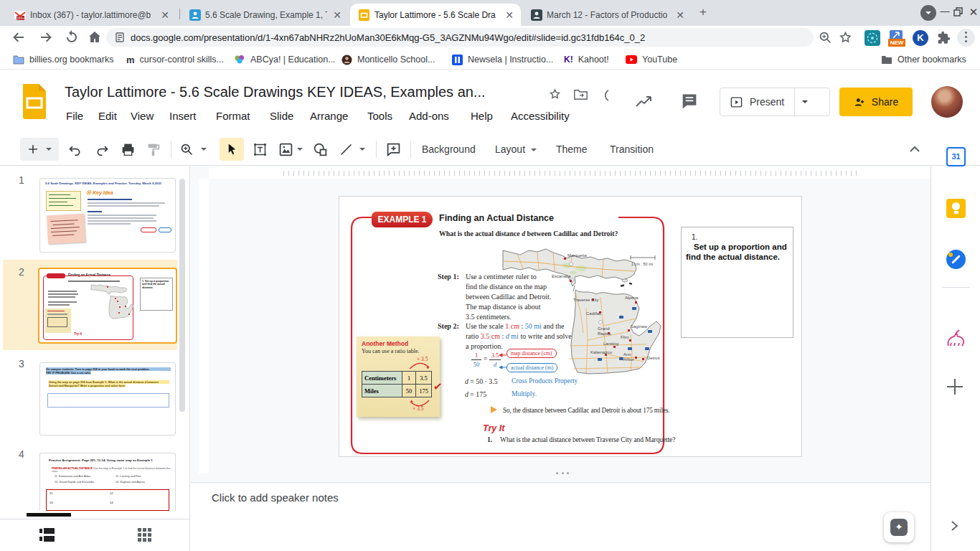 The image size is (980, 551). Describe the element at coordinates (34, 102) in the screenshot. I see `google-slides-logo` at that location.